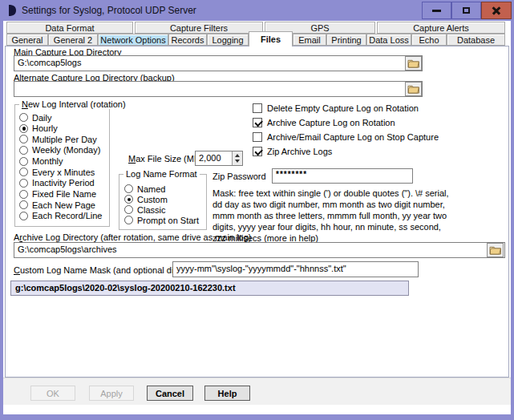  Describe the element at coordinates (218, 63) in the screenshot. I see `main-log-dir-input: G:\comcap5logs` at that location.